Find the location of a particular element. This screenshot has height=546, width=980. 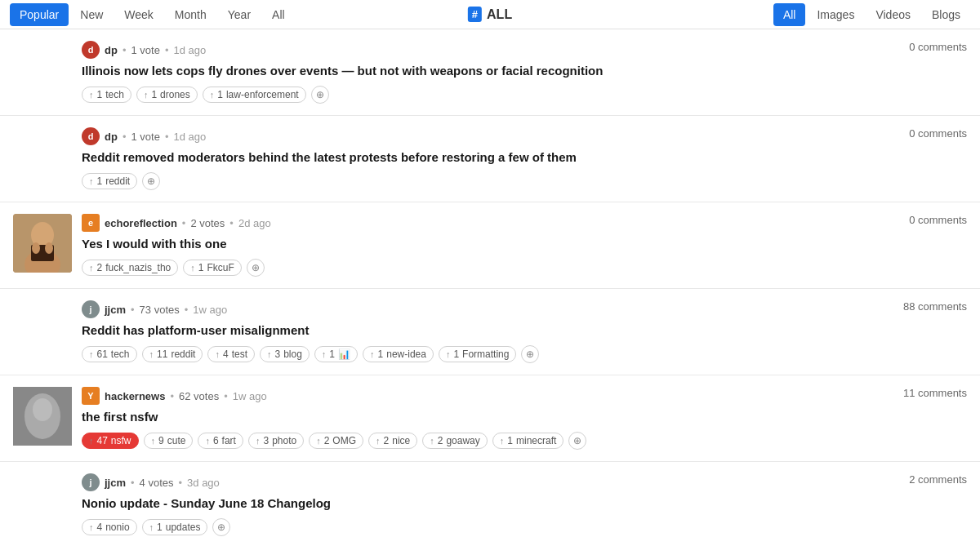

tag: ↑ 1 law-enforcement is located at coordinates (255, 95).